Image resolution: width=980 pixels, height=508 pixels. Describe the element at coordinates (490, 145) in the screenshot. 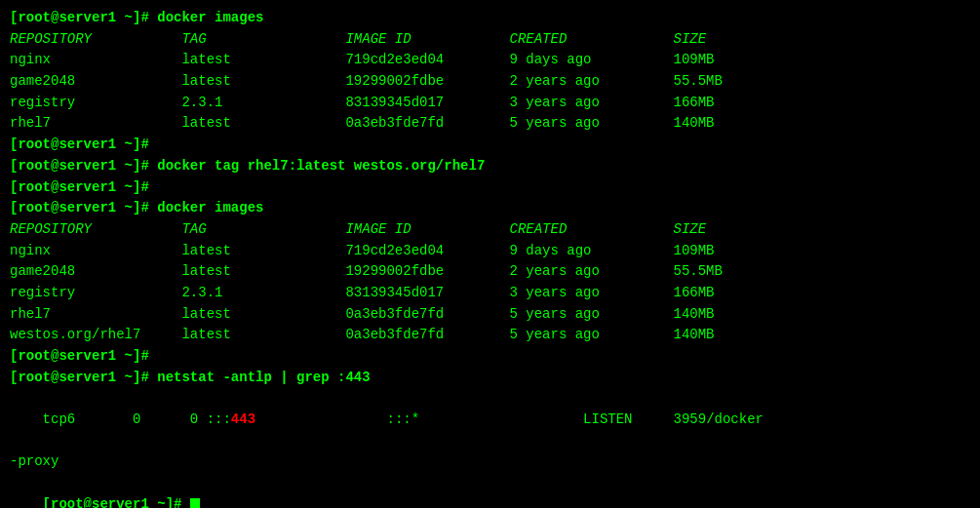

I see `line-7: [root@server1 ~]#` at that location.